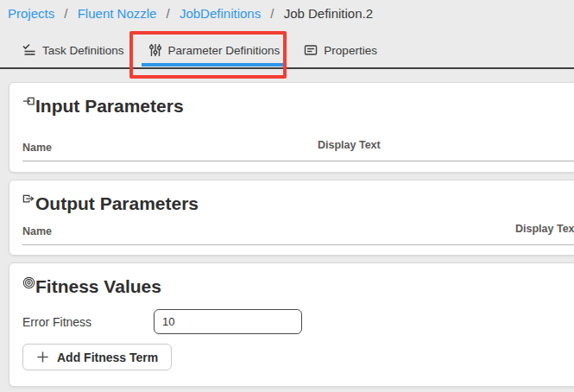 The height and width of the screenshot is (392, 574). Describe the element at coordinates (340, 50) in the screenshot. I see `tab-properties: Properties` at that location.